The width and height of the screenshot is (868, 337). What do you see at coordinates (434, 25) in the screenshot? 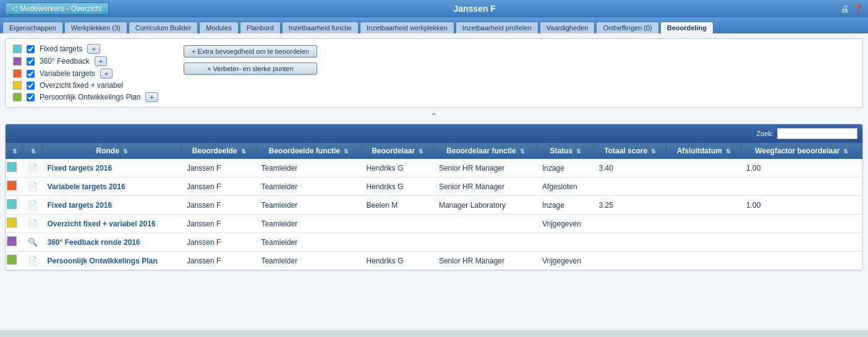
I see `tab-bar: Eigenschappen Werkplekken (3) Curriculum…` at bounding box center [434, 25].